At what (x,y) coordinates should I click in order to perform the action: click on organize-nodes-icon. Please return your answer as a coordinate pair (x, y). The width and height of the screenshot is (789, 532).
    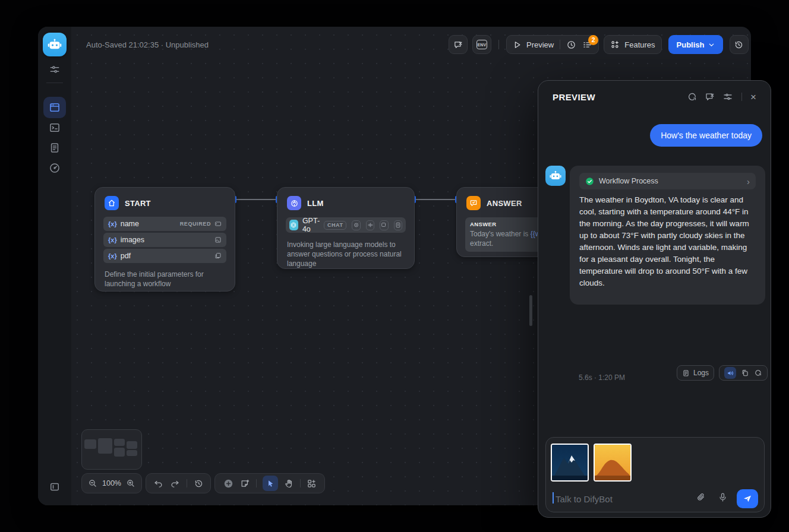
    Looking at the image, I should click on (311, 483).